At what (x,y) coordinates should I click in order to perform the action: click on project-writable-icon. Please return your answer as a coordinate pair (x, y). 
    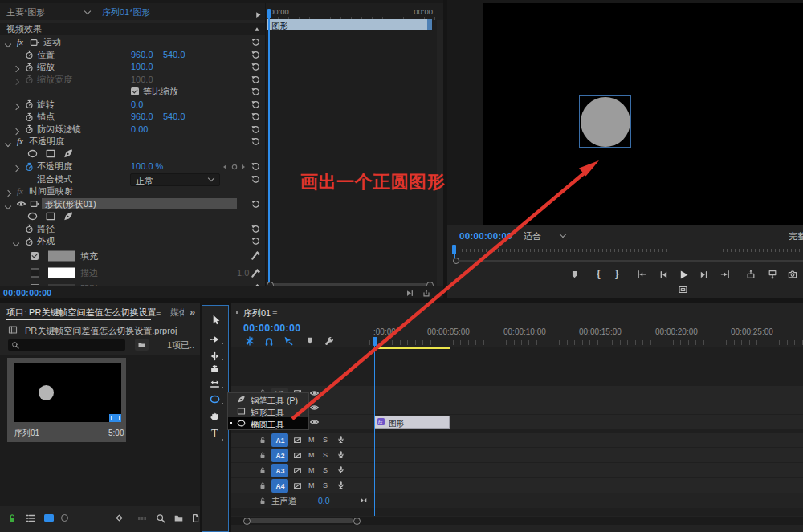
    Looking at the image, I should click on (12, 518).